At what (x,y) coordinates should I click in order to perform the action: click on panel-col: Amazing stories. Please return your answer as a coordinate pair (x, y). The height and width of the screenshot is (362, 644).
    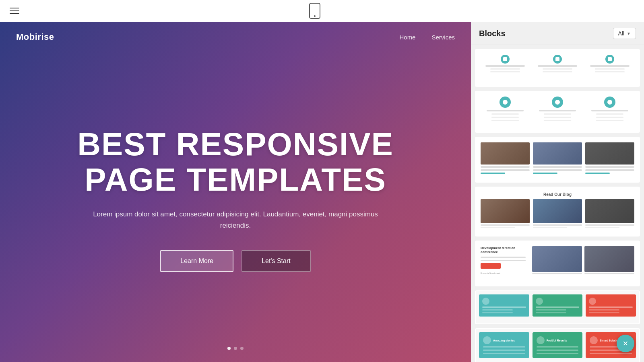
    Looking at the image, I should click on (504, 345).